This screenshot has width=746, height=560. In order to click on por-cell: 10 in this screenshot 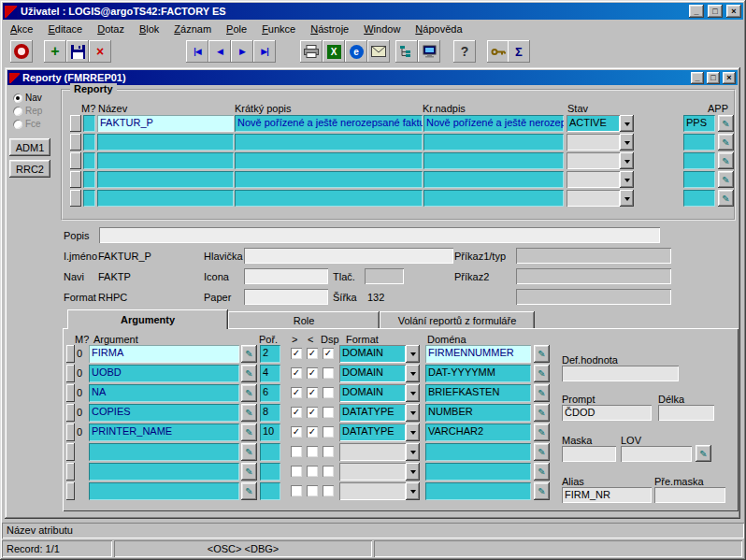, I will do `click(270, 432)`.